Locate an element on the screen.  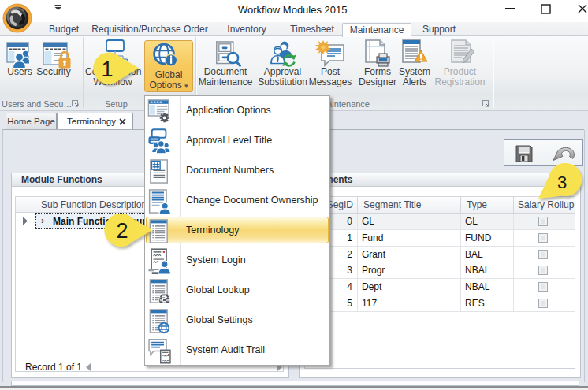
svg-text: 2 is located at coordinates (121, 231).